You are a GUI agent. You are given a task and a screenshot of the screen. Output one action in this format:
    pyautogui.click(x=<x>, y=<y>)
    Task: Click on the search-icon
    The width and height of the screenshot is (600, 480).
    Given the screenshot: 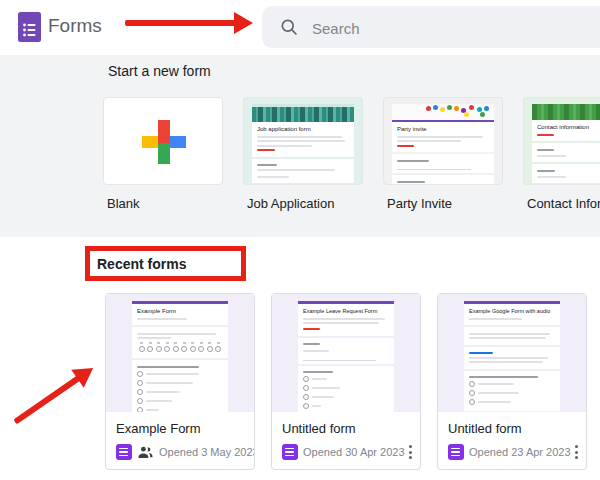 What is the action you would take?
    pyautogui.click(x=289, y=27)
    